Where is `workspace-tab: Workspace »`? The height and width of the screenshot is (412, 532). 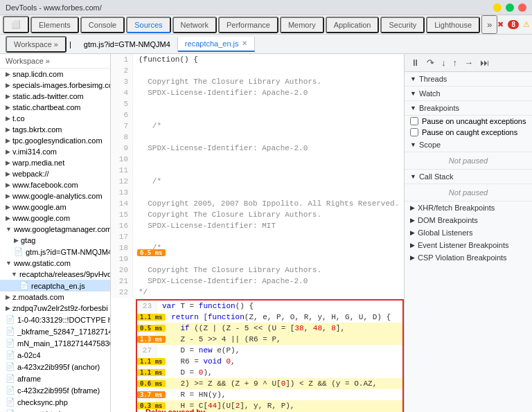
workspace-tab: Workspace » is located at coordinates (36, 44).